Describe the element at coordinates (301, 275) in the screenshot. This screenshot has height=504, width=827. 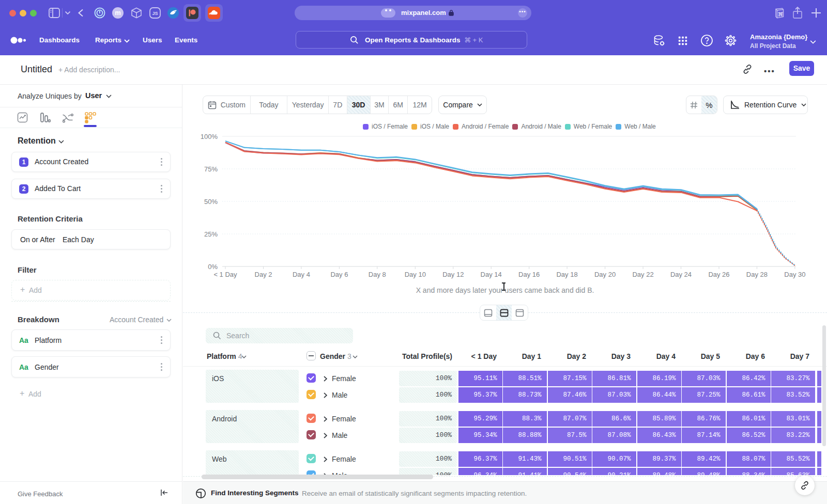
I see `svg-text: Day 4` at that location.